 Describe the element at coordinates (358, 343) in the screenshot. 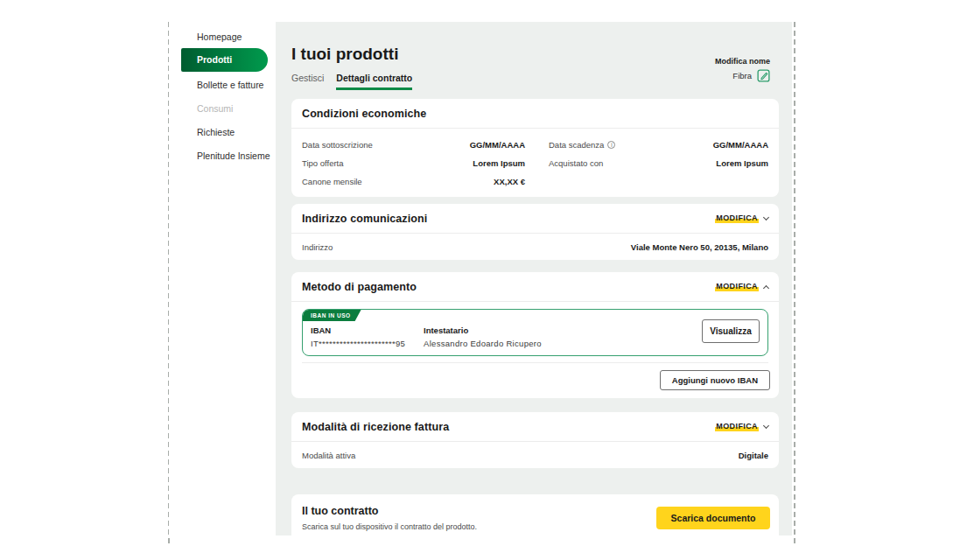

I see `iban-value: IT**********************95` at that location.